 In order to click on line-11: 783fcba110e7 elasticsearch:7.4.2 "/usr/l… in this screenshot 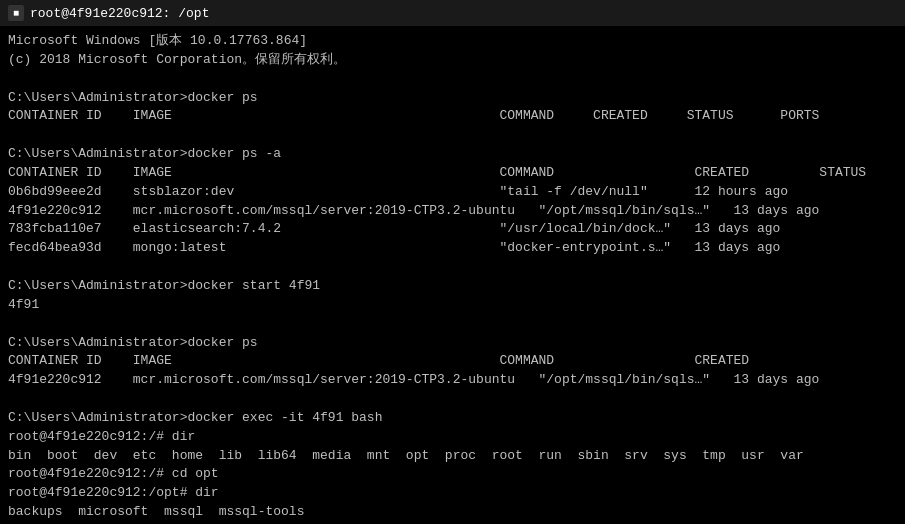, I will do `click(452, 230)`.